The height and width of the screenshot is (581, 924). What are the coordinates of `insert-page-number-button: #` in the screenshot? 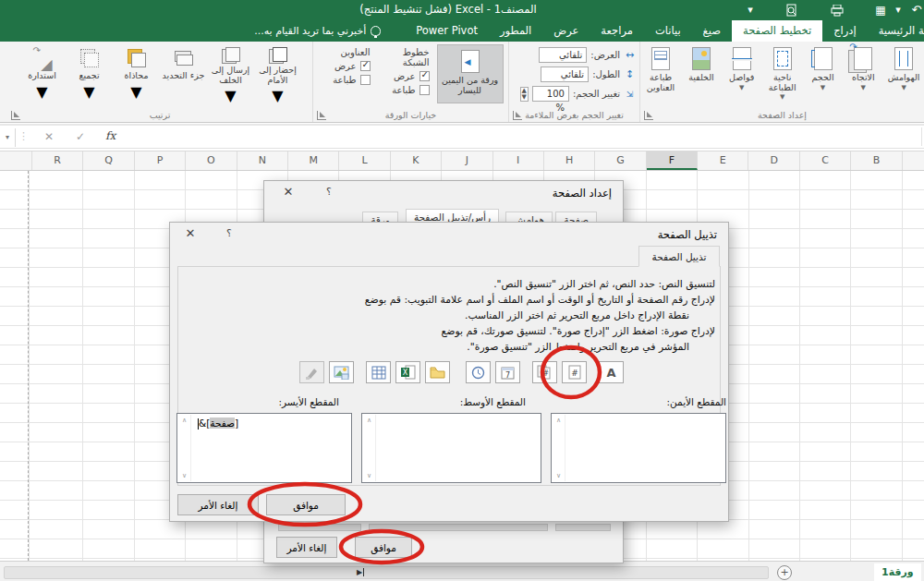 It's located at (575, 372).